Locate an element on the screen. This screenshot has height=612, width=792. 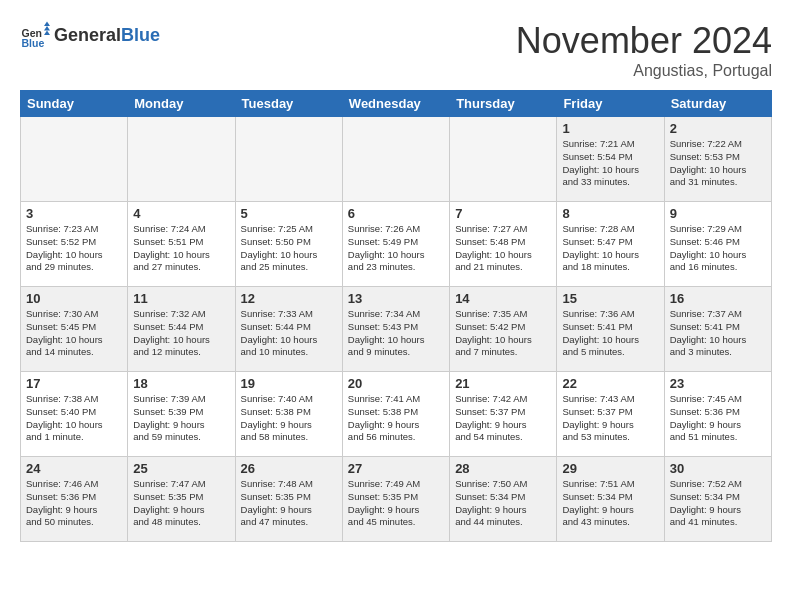
day-info: Sunrise: 7:30 AM Sunset: 5:45 PM Dayligh… is located at coordinates (74, 334).